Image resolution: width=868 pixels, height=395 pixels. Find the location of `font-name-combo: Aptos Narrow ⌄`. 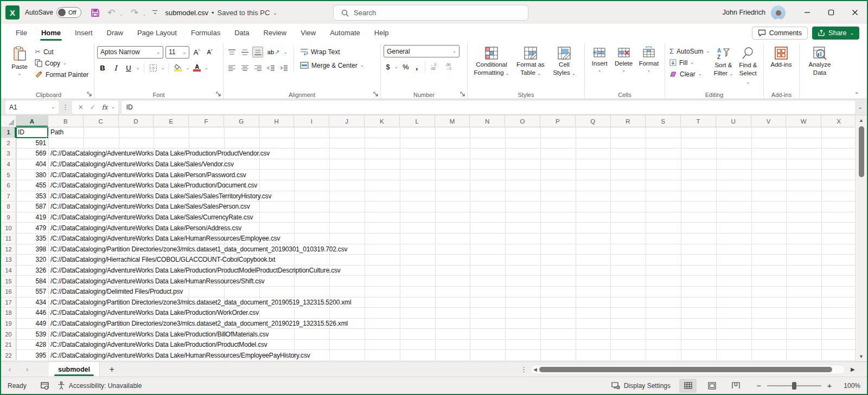

font-name-combo: Aptos Narrow ⌄ is located at coordinates (130, 52).